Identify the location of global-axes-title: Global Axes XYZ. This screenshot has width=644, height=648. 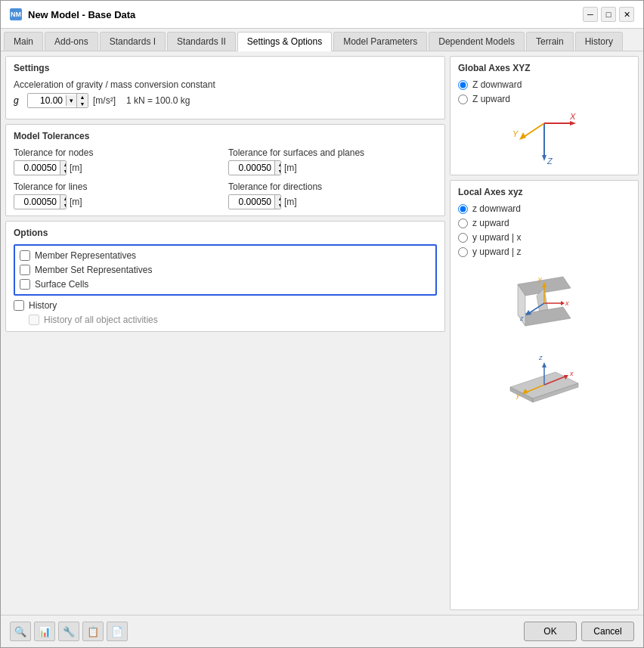
(544, 68).